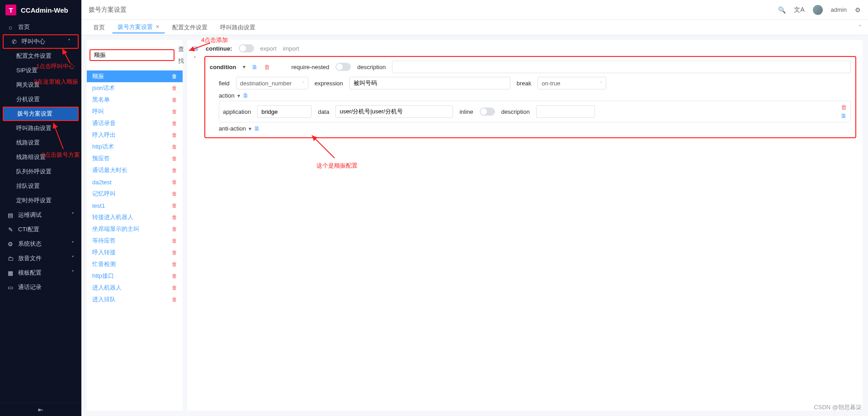 This screenshot has width=868, height=416. Describe the element at coordinates (135, 135) in the screenshot. I see `list-item: 呼入呼出🗑` at that location.